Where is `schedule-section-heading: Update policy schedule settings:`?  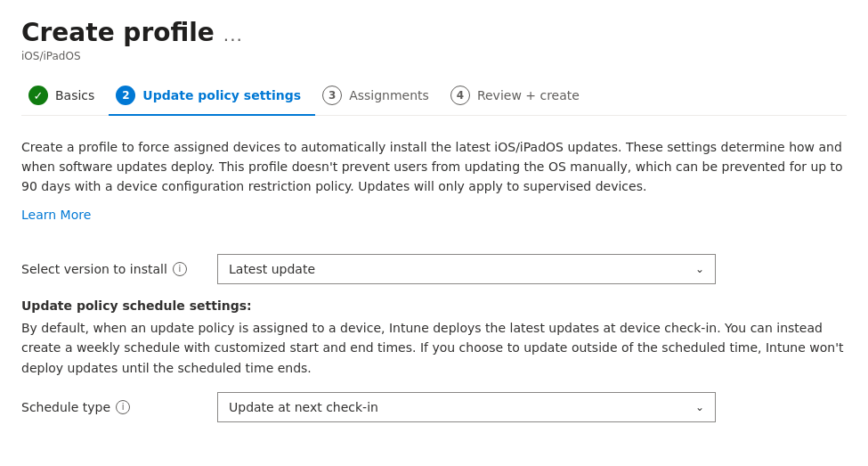
schedule-section-heading: Update policy schedule settings: is located at coordinates (434, 306).